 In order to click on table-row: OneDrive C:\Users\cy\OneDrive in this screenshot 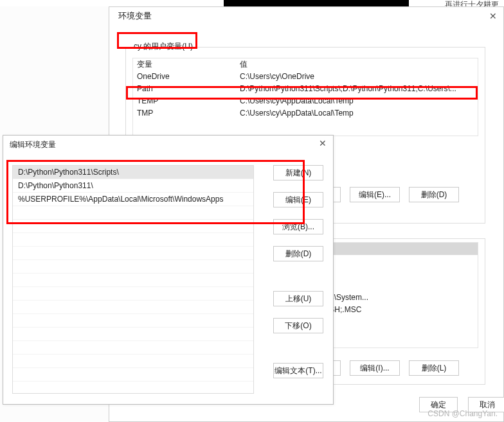, I will do `click(305, 77)`.